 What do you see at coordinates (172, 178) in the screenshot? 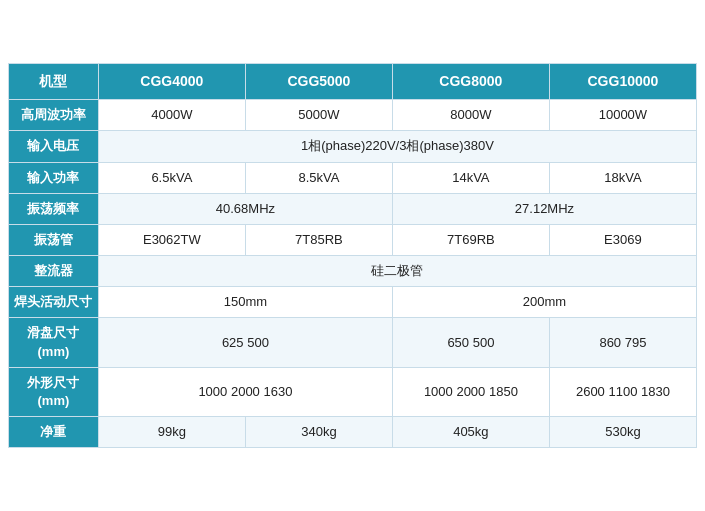
I see `data-cell: 6.5kVA` at bounding box center [172, 178].